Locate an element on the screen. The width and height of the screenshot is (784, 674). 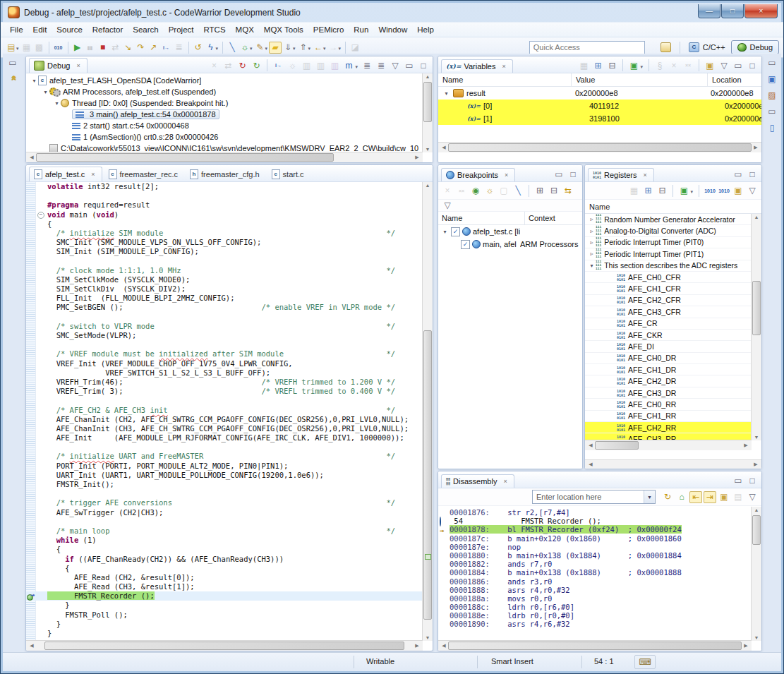
tab-breakpoints: Breakpoints × is located at coordinates (478, 175).